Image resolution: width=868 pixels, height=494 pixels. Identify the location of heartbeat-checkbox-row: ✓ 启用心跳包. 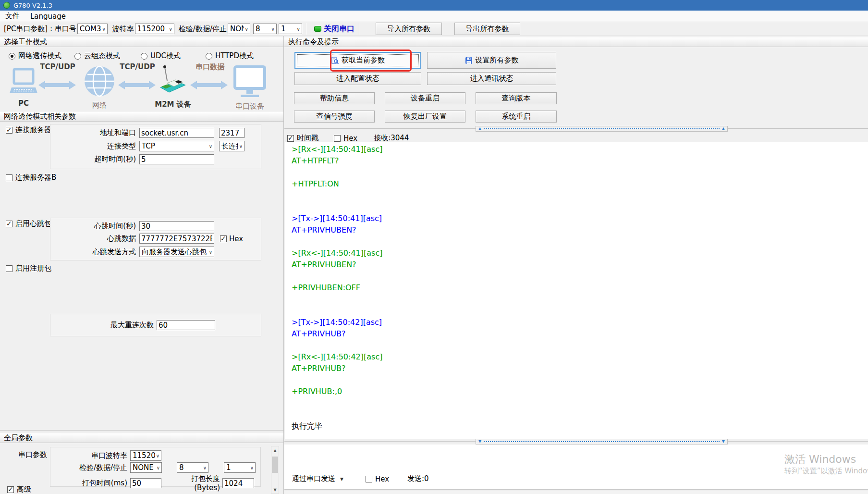
(29, 224).